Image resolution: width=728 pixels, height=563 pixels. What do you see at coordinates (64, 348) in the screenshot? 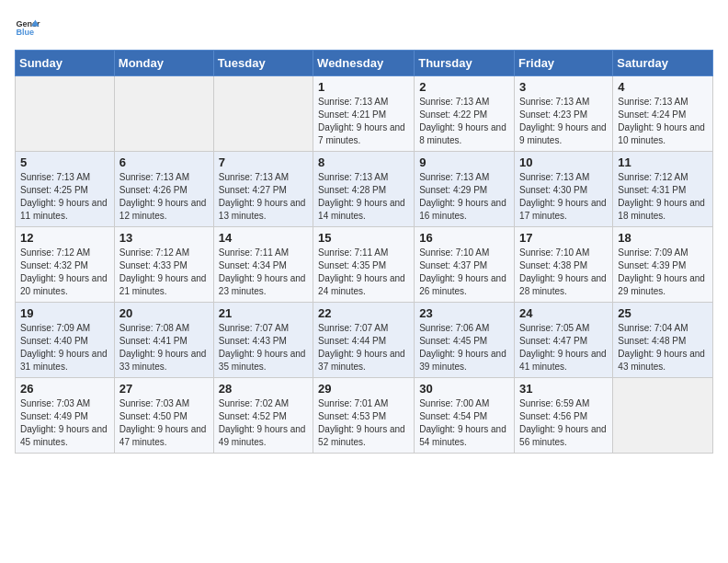
I see `day-info: Sunrise: 7:09 AM Sunset: 4:40 PM Dayligh…` at bounding box center [64, 348].